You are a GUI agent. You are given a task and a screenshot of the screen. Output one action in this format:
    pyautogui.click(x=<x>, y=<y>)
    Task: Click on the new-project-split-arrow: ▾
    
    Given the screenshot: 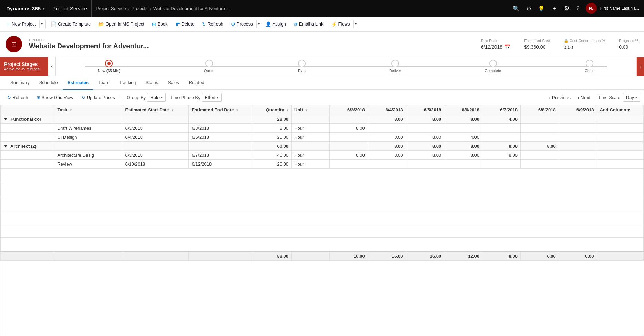 What is the action you would take?
    pyautogui.click(x=42, y=24)
    